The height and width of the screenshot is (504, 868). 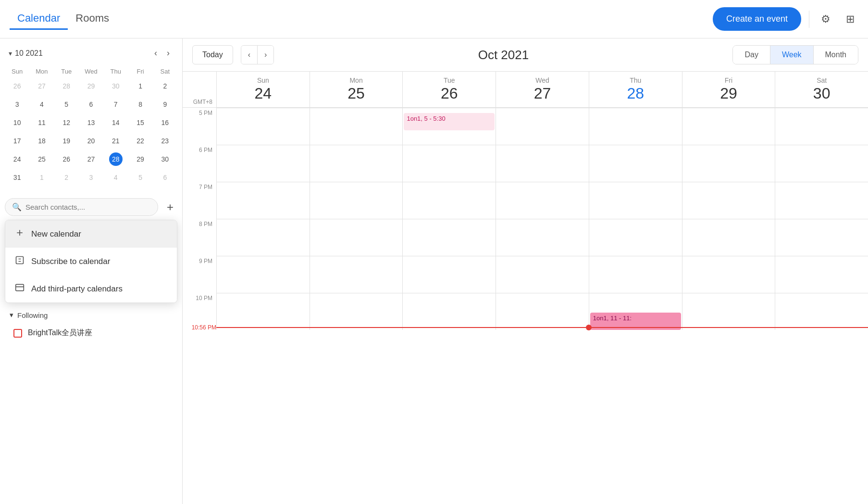 What do you see at coordinates (140, 159) in the screenshot?
I see `mini-calendar-day: 29` at bounding box center [140, 159].